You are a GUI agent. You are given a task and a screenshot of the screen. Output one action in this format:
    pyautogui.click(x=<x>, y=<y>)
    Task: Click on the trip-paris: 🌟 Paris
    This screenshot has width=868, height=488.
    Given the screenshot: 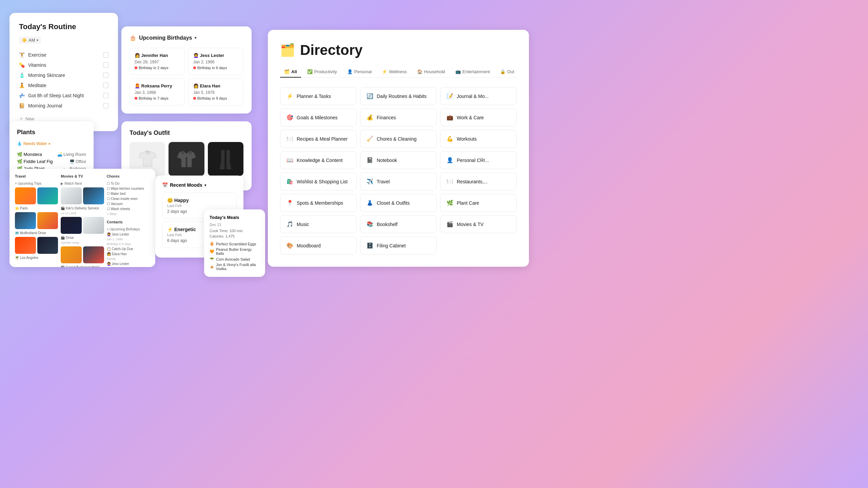 What is the action you would take?
    pyautogui.click(x=37, y=208)
    